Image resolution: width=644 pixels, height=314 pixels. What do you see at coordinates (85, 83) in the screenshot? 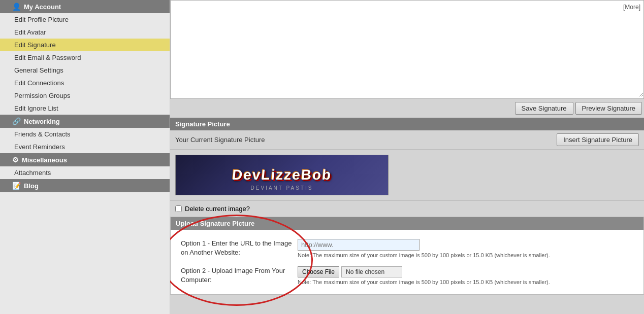
I see `sidebar-item-edit-connections: Edit Connections` at bounding box center [85, 83].